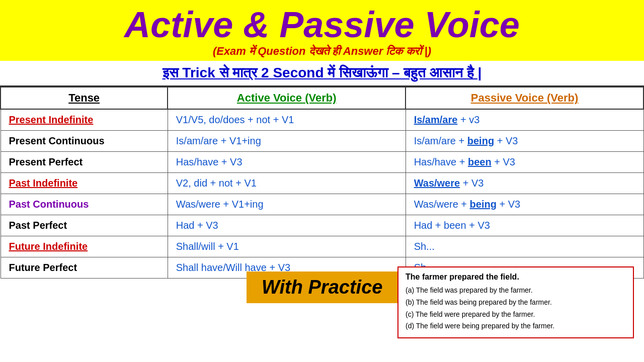 Image resolution: width=644 pixels, height=362 pixels. Describe the element at coordinates (516, 277) in the screenshot. I see `example-title: The farmer prepared the field.` at that location.